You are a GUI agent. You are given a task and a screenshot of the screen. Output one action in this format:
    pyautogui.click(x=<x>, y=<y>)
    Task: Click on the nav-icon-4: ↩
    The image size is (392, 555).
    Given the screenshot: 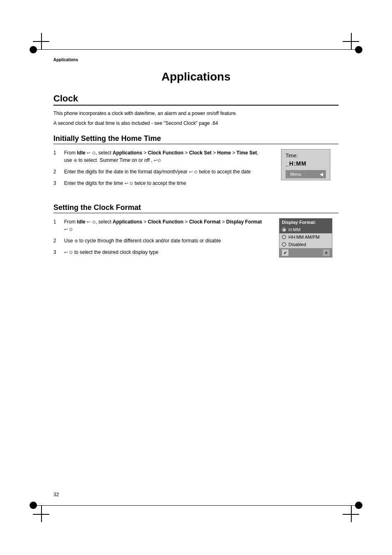 What is the action you would take?
    pyautogui.click(x=127, y=183)
    